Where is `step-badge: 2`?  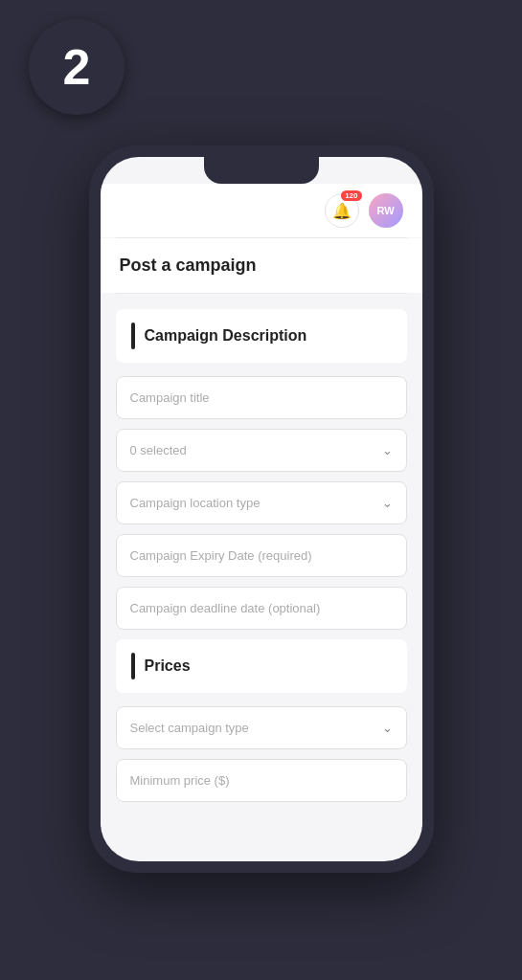
step-badge: 2 is located at coordinates (77, 67).